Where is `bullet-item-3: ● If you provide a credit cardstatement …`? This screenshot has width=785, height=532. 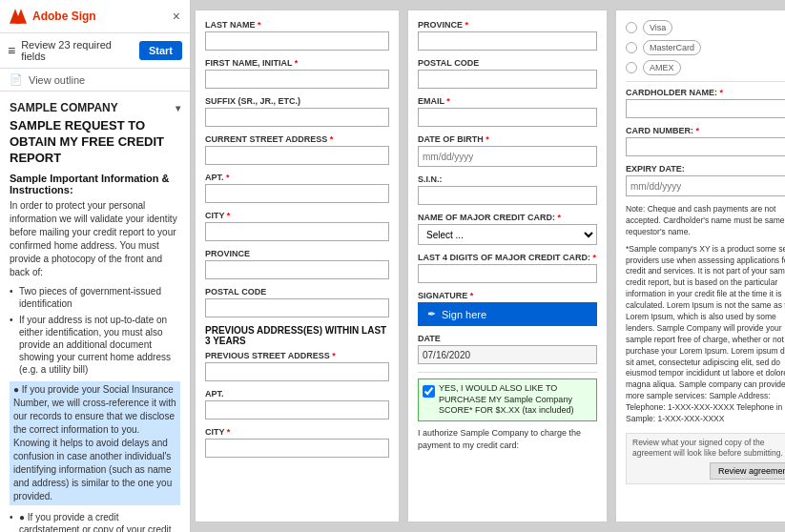 bullet-item-3: ● If you provide a credit cardstatement … is located at coordinates (95, 522).